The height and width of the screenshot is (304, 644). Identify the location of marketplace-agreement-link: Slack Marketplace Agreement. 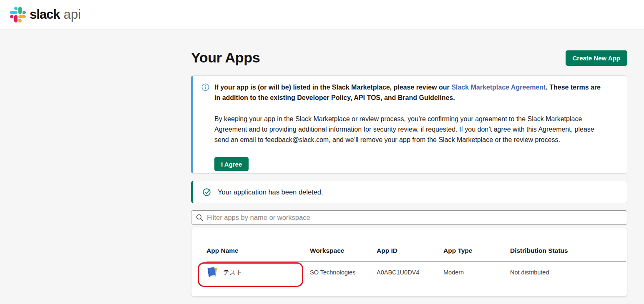
(498, 87).